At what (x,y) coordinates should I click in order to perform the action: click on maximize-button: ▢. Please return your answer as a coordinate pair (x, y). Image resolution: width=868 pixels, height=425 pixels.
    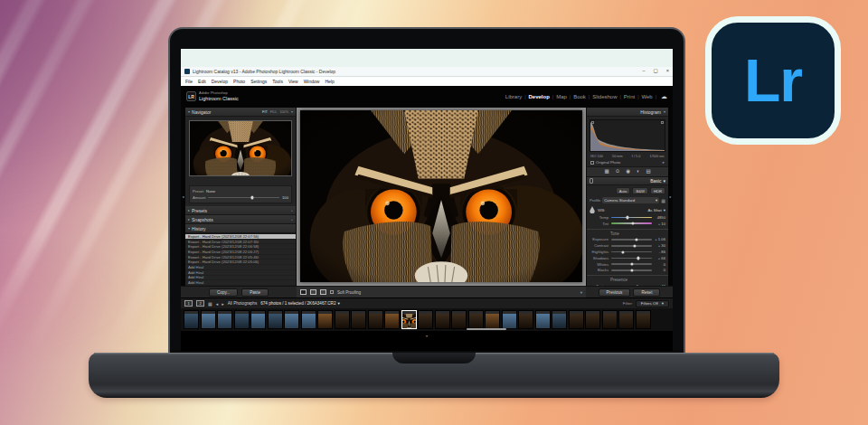
    Looking at the image, I should click on (656, 71).